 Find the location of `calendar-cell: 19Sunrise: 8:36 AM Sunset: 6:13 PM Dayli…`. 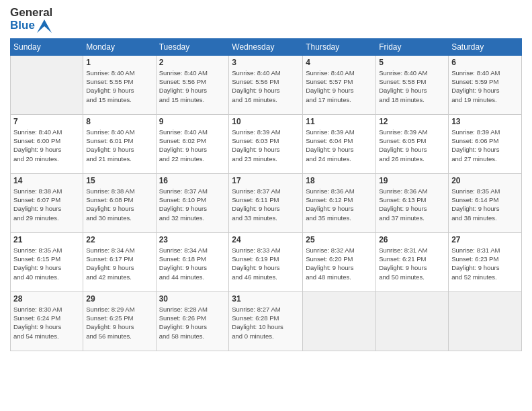

calendar-cell: 19Sunrise: 8:36 AM Sunset: 6:13 PM Dayli… is located at coordinates (412, 203).